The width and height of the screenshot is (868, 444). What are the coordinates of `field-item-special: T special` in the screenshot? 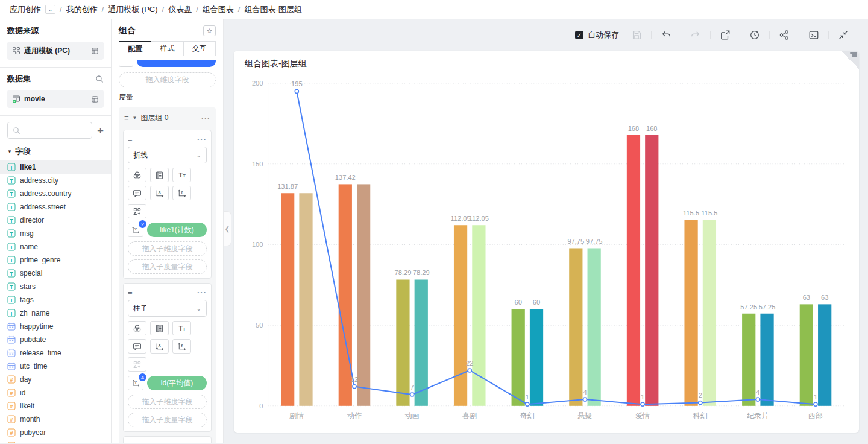 It's located at (55, 273).